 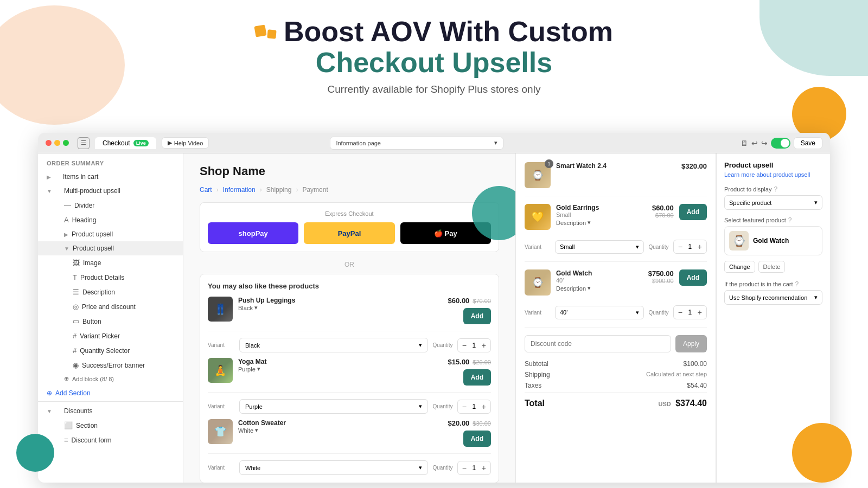 What do you see at coordinates (186, 143) in the screenshot?
I see `help-video-button: ▶ Help Video` at bounding box center [186, 143].